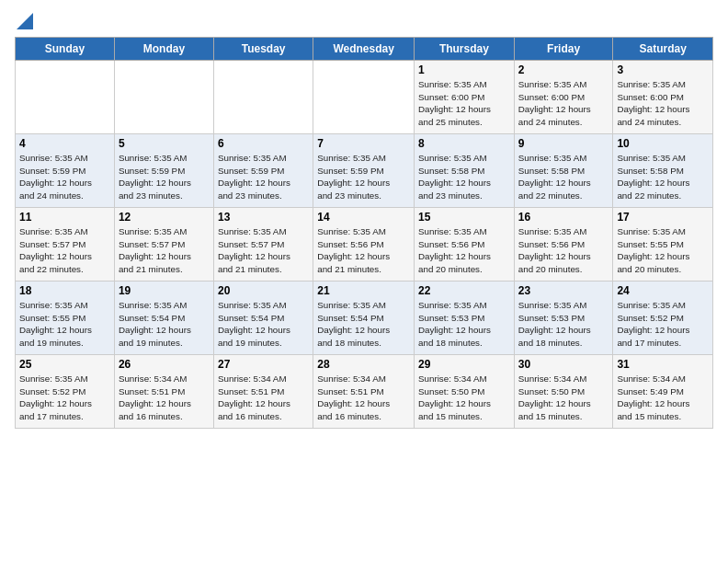  Describe the element at coordinates (663, 217) in the screenshot. I see `day-number: 17` at that location.